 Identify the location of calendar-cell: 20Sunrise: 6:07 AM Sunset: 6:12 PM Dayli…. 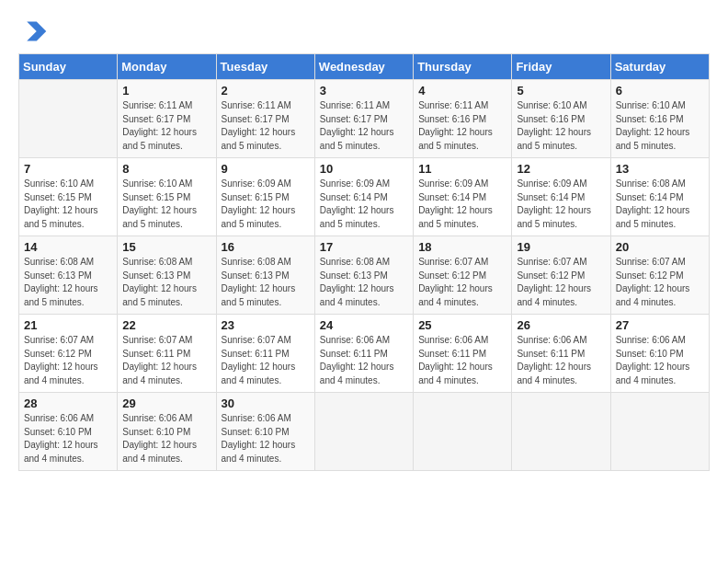
(660, 276).